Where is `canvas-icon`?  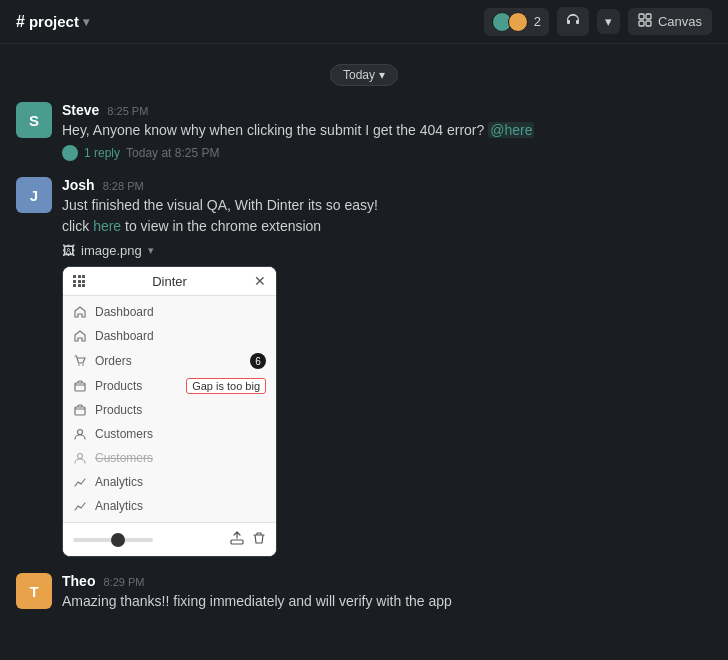
canvas-icon is located at coordinates (645, 22).